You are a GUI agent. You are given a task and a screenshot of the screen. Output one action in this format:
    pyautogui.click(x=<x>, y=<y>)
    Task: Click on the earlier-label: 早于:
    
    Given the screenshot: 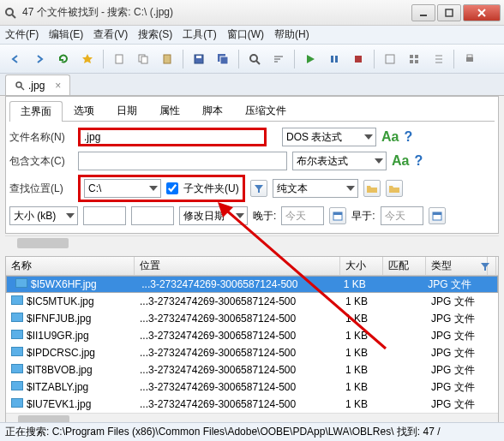 What is the action you would take?
    pyautogui.click(x=363, y=216)
    